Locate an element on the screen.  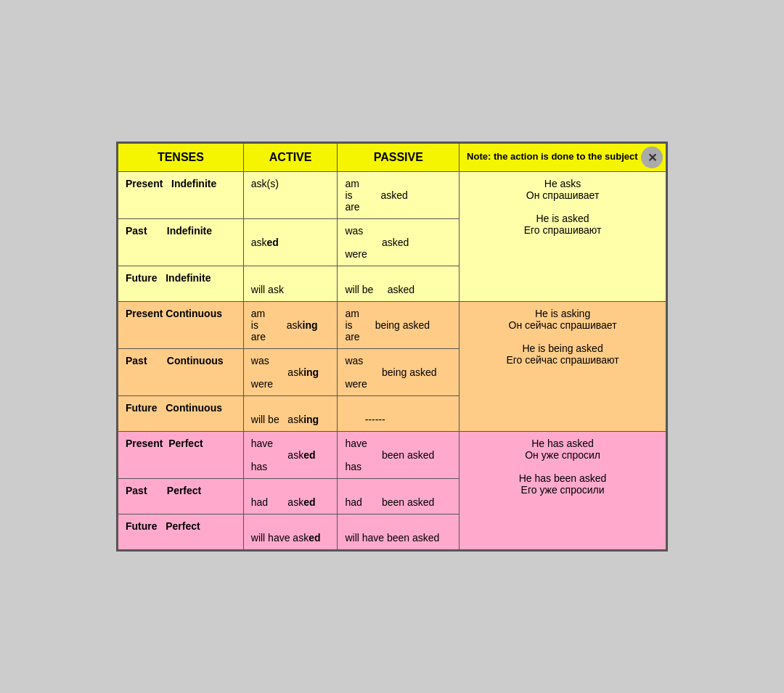
passive-present-indefinite: amis askedare is located at coordinates (399, 196).